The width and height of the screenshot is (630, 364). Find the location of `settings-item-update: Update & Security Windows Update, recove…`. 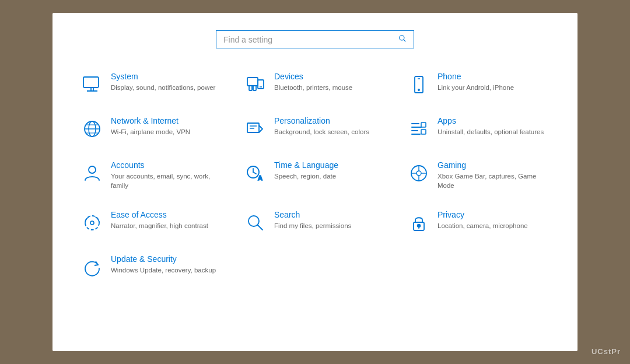

settings-item-update: Update & Security Windows Update, recove… is located at coordinates (152, 267).